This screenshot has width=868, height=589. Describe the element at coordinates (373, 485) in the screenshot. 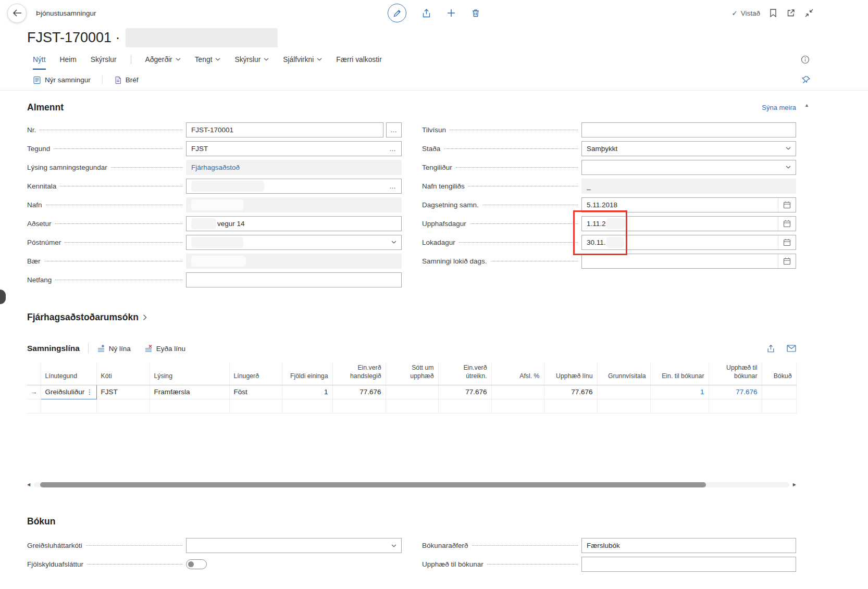

I see `scrollbar-thumb` at that location.